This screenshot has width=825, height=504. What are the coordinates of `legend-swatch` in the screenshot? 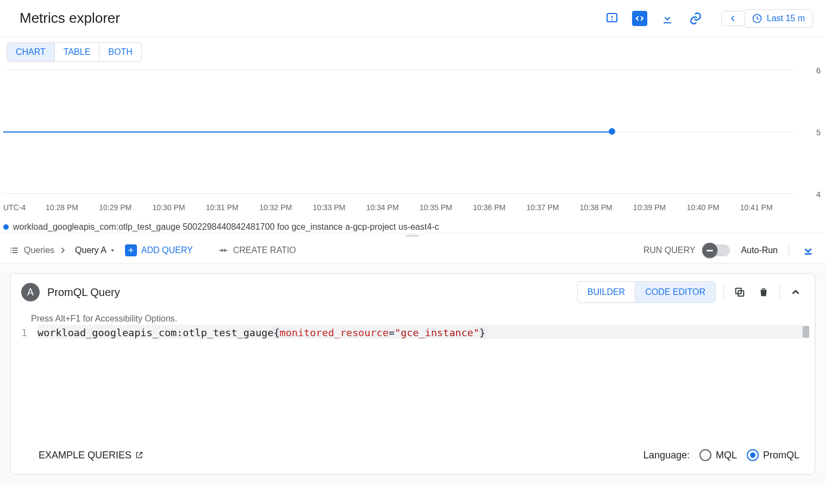 It's located at (6, 227).